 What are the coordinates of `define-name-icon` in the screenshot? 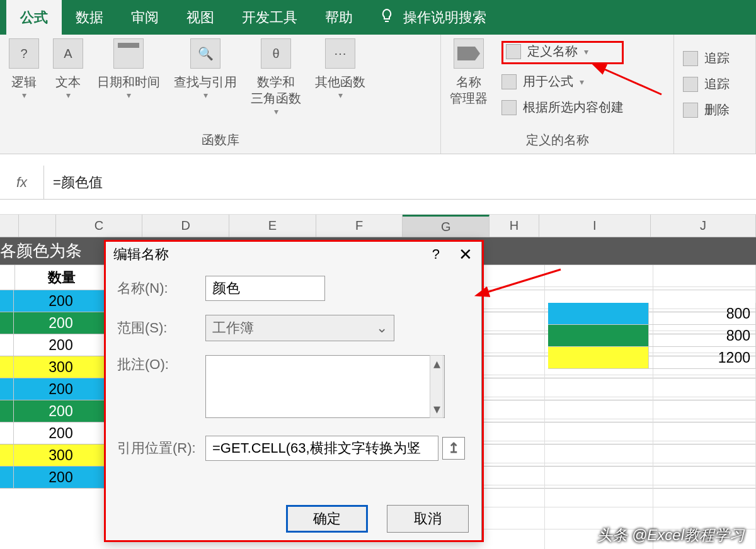 It's located at (513, 52).